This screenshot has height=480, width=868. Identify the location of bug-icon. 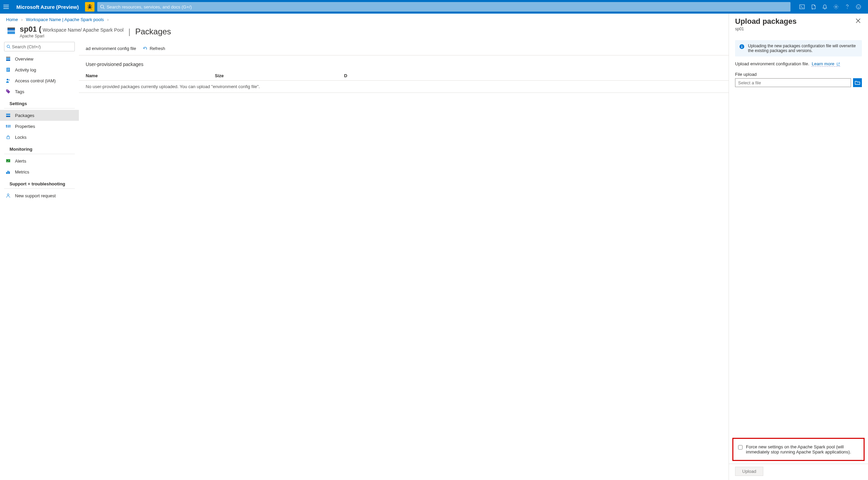
(90, 7).